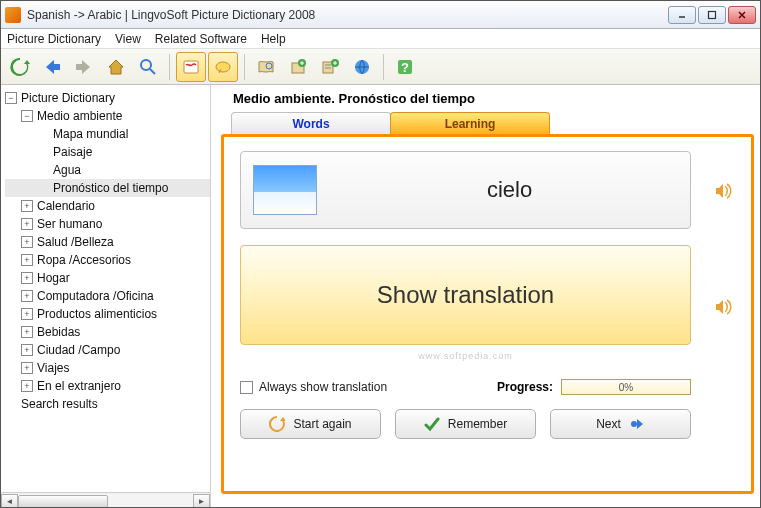 This screenshot has height=508, width=761. Describe the element at coordinates (202, 502) in the screenshot. I see `scroll-right-icon: ►` at that location.